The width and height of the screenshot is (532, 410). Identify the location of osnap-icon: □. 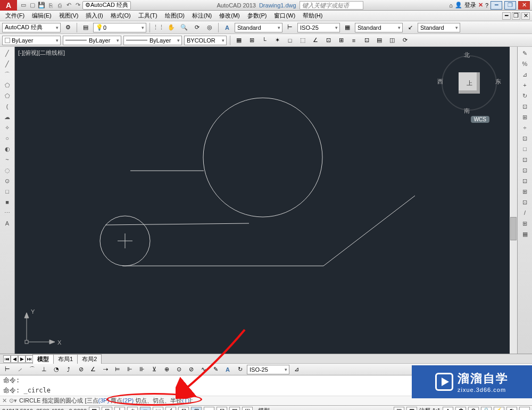
(290, 40).